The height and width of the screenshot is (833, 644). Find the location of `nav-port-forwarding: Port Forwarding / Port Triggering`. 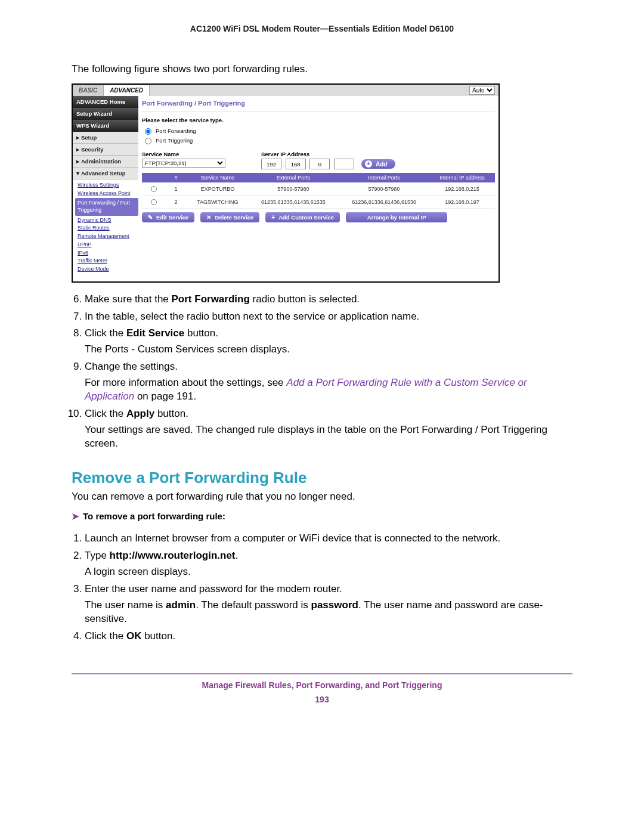

nav-port-forwarding: Port Forwarding / Port Triggering is located at coordinates (107, 206).